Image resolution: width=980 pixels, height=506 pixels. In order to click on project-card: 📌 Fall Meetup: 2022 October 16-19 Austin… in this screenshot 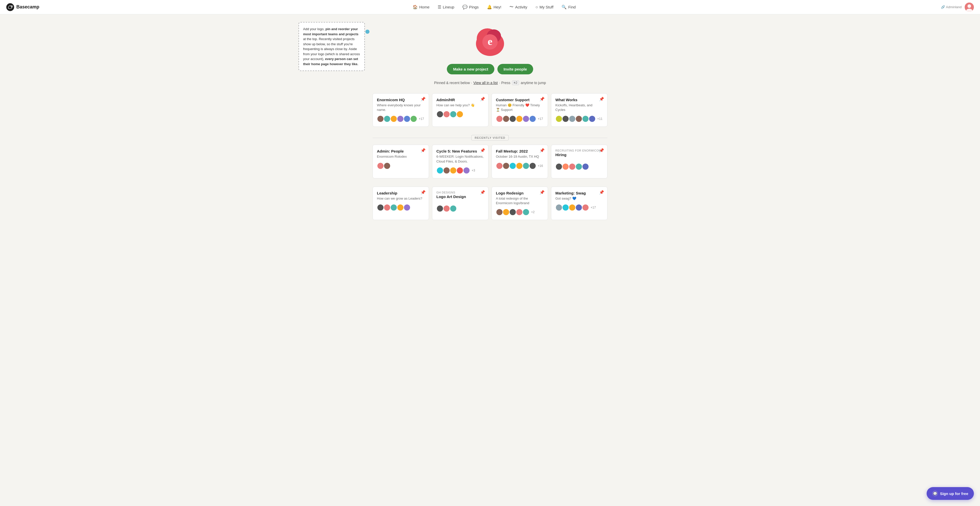, I will do `click(520, 161)`.